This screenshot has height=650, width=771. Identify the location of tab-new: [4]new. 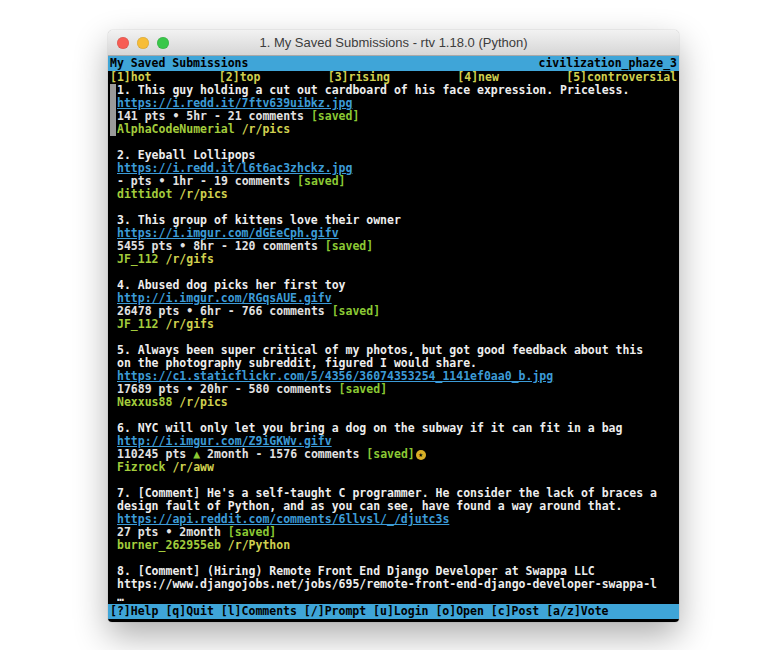
(478, 78).